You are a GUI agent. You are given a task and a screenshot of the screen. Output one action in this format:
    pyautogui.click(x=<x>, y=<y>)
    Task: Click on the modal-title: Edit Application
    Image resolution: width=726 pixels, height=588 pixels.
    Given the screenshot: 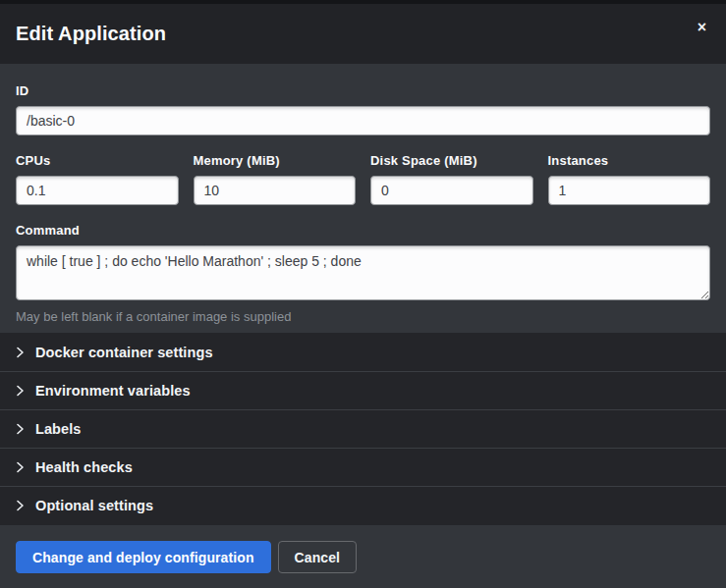 What is the action you would take?
    pyautogui.click(x=90, y=33)
    